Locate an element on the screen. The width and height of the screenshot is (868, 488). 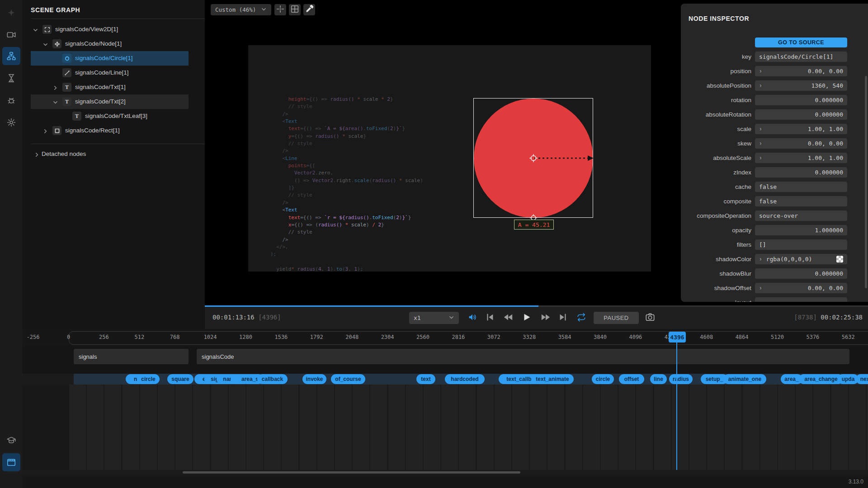
timeline-event-invoke: invoke is located at coordinates (315, 379).